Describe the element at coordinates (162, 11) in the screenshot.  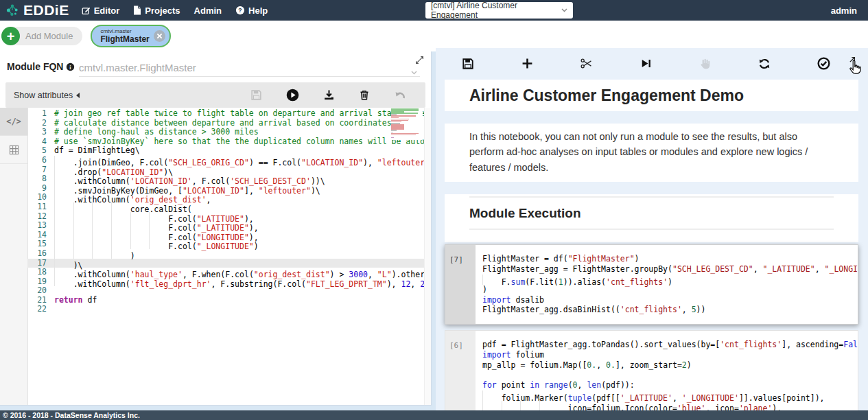
I see `nav-label: Projects` at that location.